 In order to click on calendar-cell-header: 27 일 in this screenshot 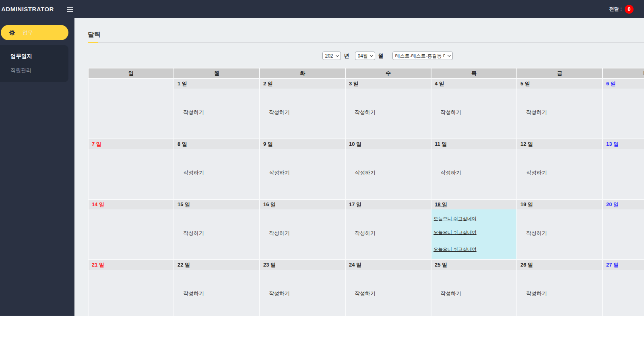, I will do `click(623, 265)`.